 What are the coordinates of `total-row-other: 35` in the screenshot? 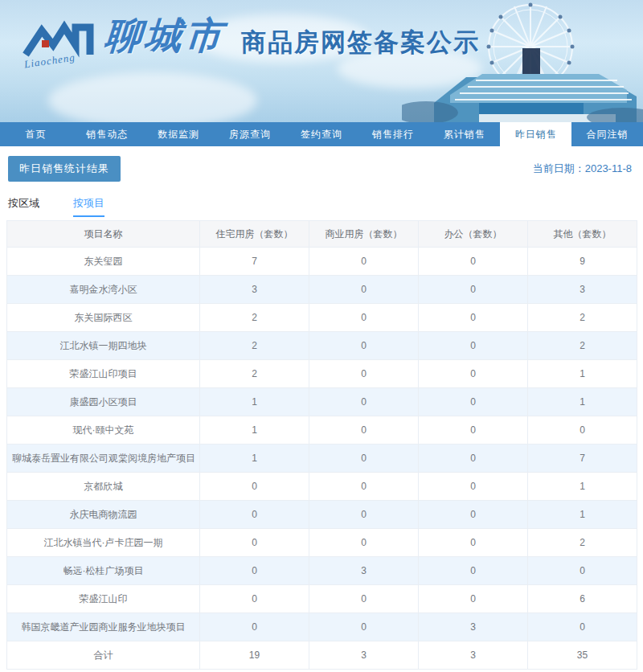 It's located at (583, 656).